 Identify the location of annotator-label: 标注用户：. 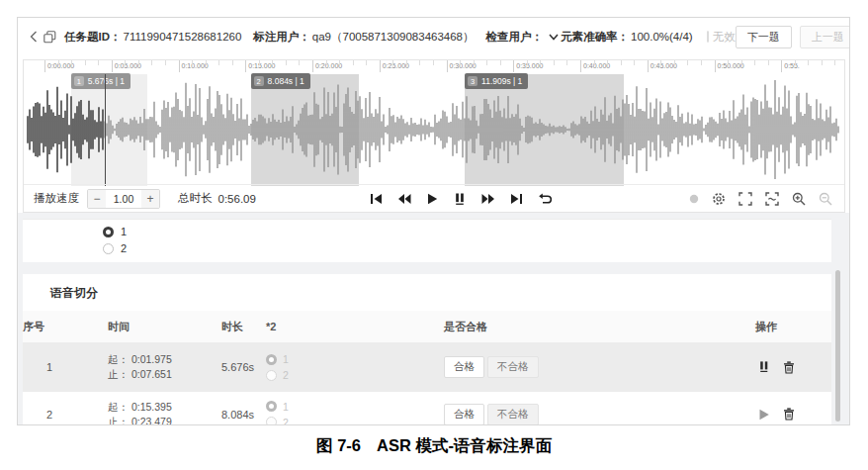
(282, 38).